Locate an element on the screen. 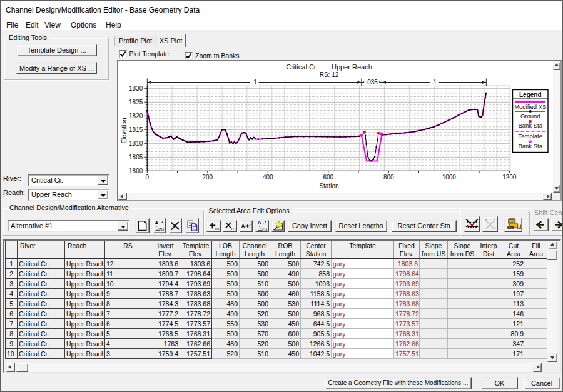  svg-text: 1805 is located at coordinates (136, 158).